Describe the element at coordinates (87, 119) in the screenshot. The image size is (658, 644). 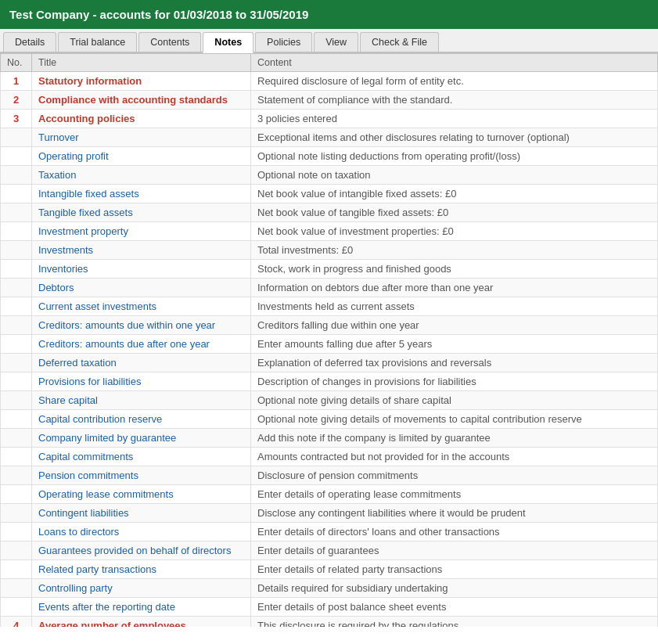
I see `row-title-text: Accounting policies` at that location.